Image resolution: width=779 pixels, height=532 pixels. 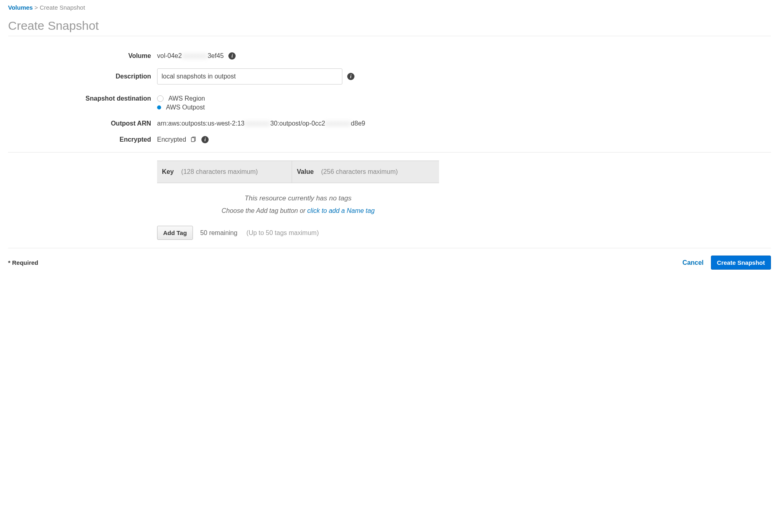 I want to click on breadcrumb-parent-link: Volumes, so click(x=20, y=7).